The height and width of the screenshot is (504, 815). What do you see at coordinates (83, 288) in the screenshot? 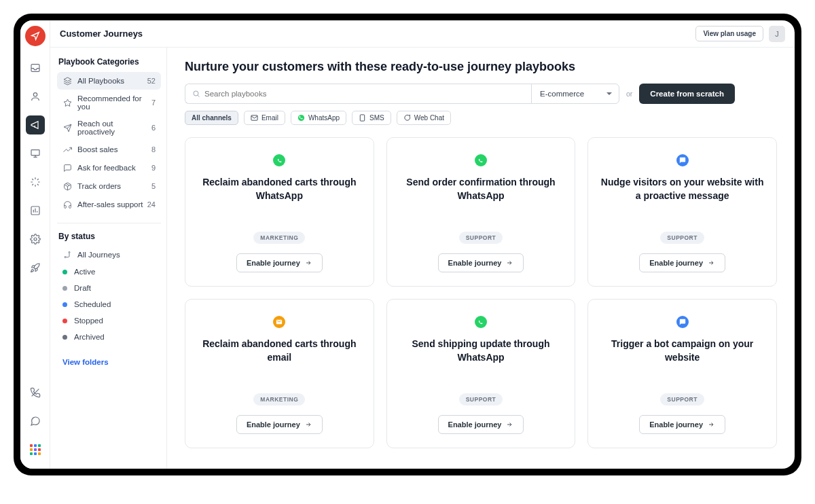
I see `status-label: Draft` at bounding box center [83, 288].